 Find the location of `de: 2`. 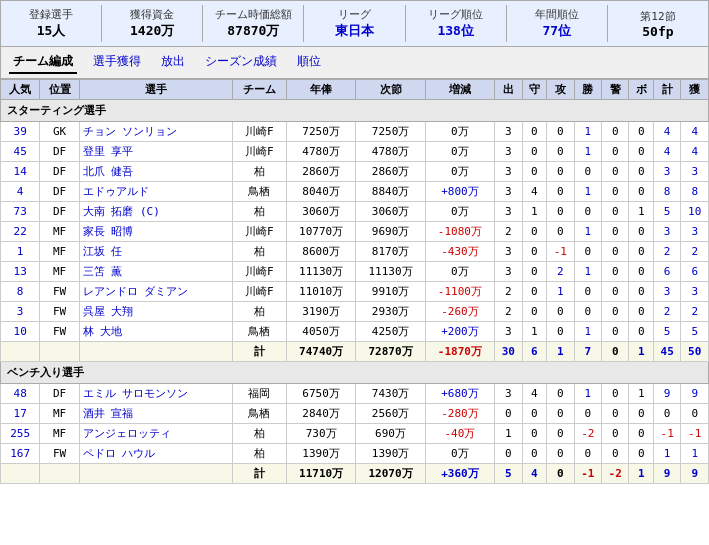

de: 2 is located at coordinates (508, 232).